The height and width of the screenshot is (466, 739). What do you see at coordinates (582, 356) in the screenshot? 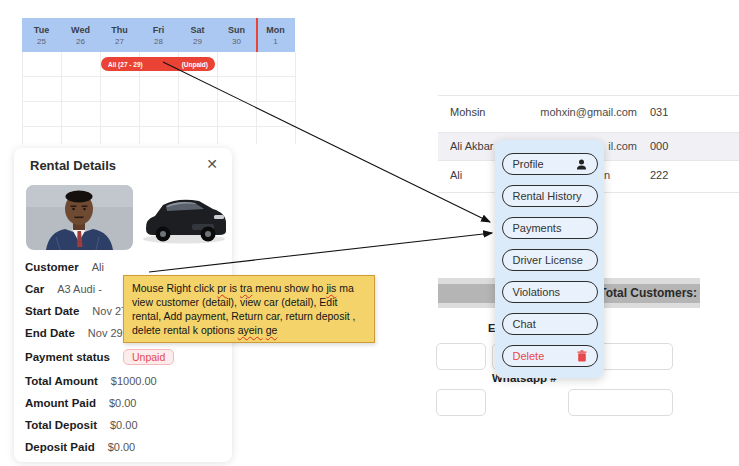
I see `trash-icon` at bounding box center [582, 356].